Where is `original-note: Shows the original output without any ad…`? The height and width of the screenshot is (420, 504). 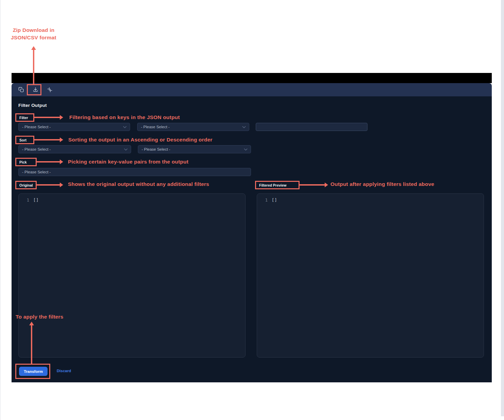
original-note: Shows the original output without any ad… is located at coordinates (139, 184).